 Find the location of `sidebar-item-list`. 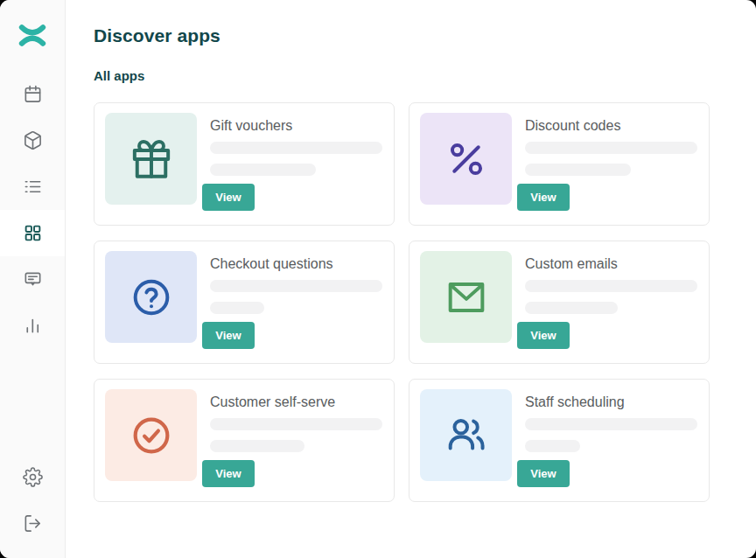

sidebar-item-list is located at coordinates (32, 187).